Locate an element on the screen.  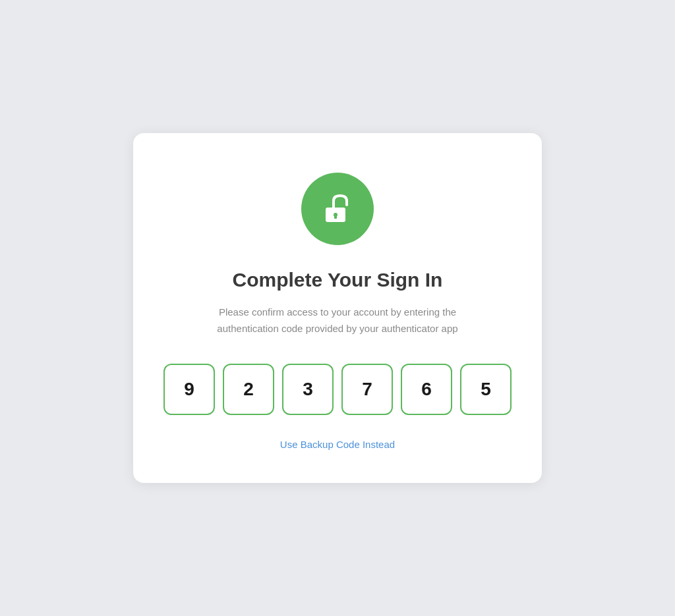
use-backup-code-link: Use Backup Code Instead is located at coordinates (338, 444).